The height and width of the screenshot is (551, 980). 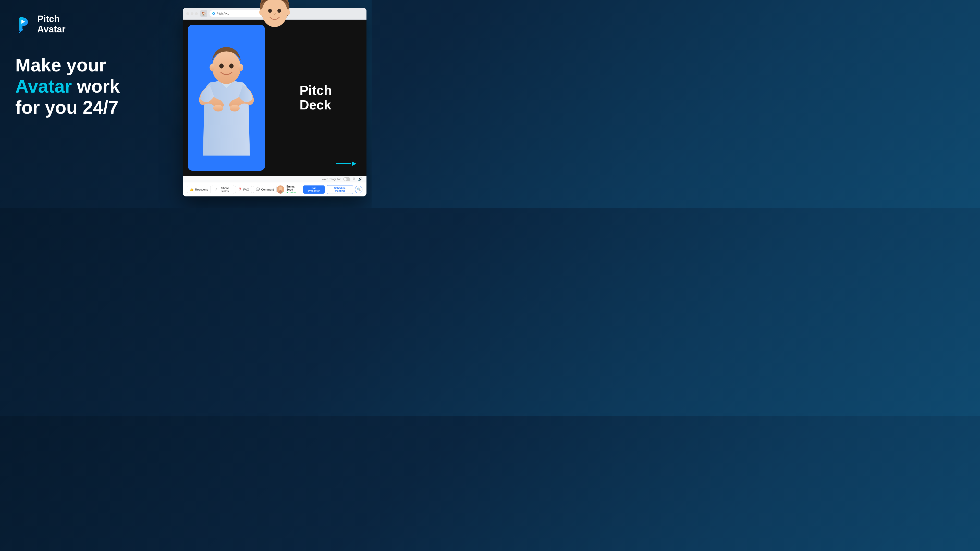 What do you see at coordinates (275, 189) in the screenshot?
I see `browser-toolbar: 👍 Reactions ↗ Share slides ❓ FAQ 💬 Comme…` at bounding box center [275, 189].